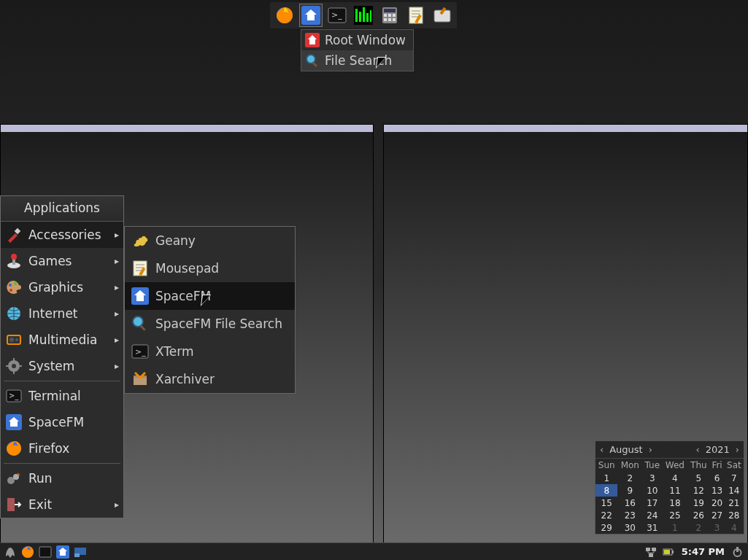 This screenshot has width=748, height=560. Describe the element at coordinates (80, 552) in the screenshot. I see `taskbar-show-desktop` at that location.